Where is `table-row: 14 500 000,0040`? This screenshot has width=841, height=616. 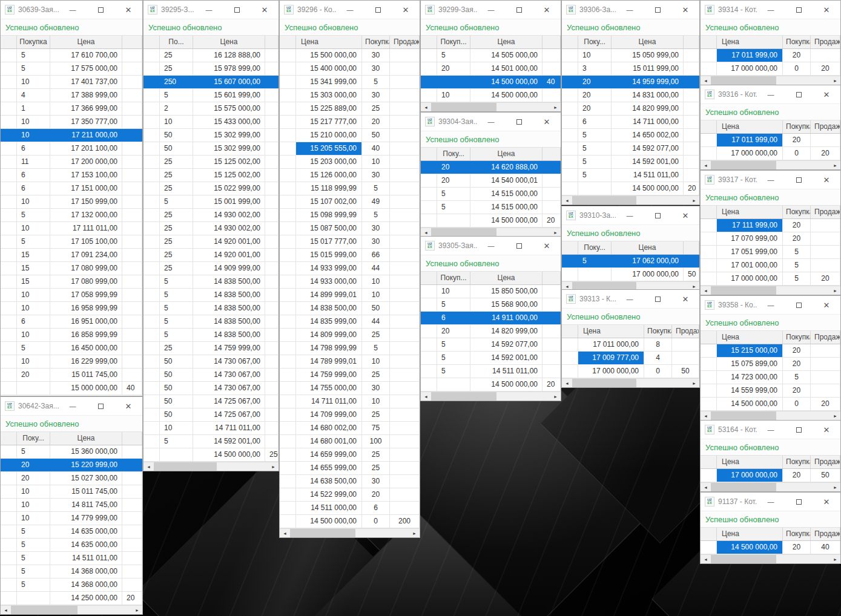
table-row: 14 500 000,0040 is located at coordinates (490, 82).